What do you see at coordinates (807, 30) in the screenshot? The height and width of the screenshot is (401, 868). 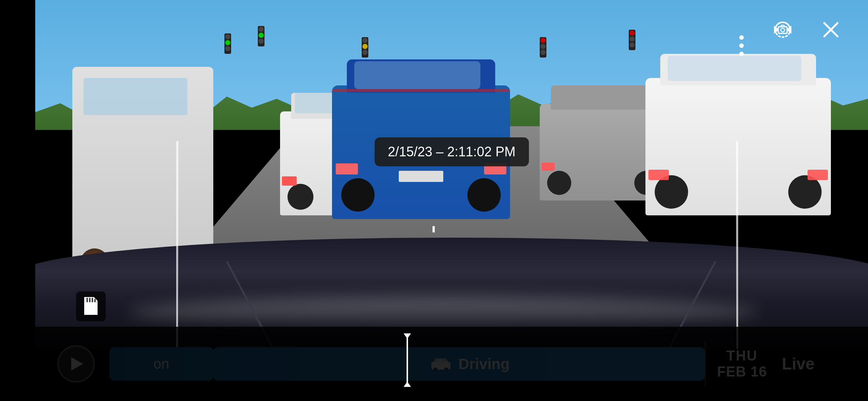 I see `top-controls` at bounding box center [807, 30].